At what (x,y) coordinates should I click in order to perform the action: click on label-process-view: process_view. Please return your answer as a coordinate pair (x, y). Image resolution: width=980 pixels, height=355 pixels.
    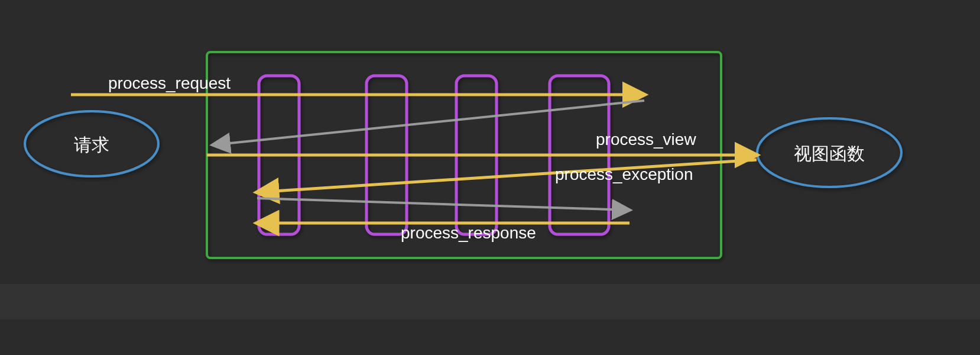
    Looking at the image, I should click on (646, 140).